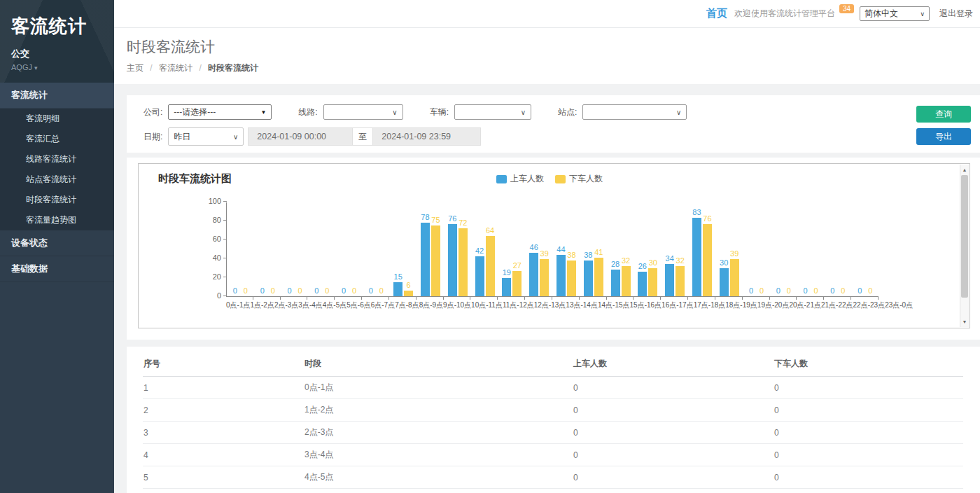  What do you see at coordinates (550, 305) in the screenshot?
I see `x-axis-tick-label: 12点-13点` at bounding box center [550, 305].